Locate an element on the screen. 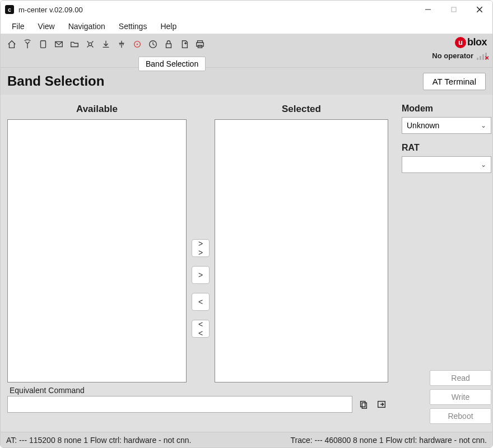 The height and width of the screenshot is (448, 493). modem-dropdown: Unknown ⌄ is located at coordinates (447, 125).